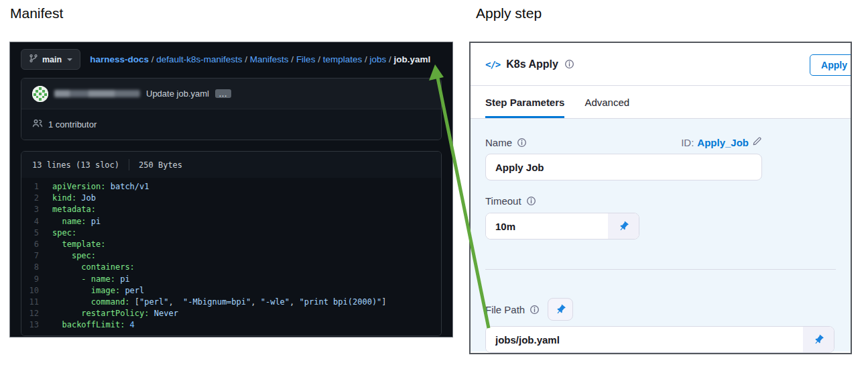  Describe the element at coordinates (509, 13) in the screenshot. I see `apply-step-title: Apply step` at that location.